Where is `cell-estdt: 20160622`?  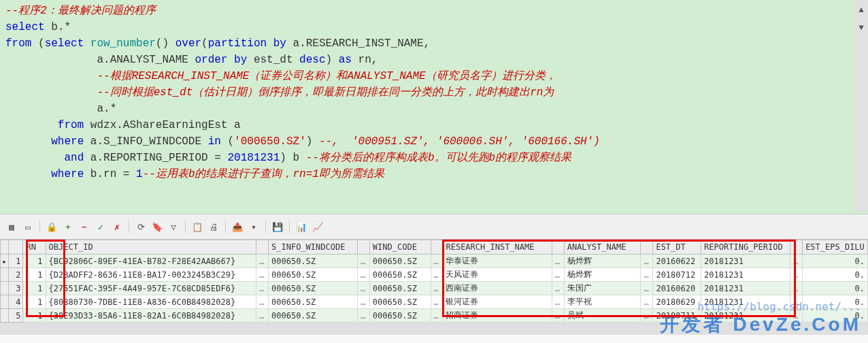
cell-estdt: 20160622 is located at coordinates (678, 261).